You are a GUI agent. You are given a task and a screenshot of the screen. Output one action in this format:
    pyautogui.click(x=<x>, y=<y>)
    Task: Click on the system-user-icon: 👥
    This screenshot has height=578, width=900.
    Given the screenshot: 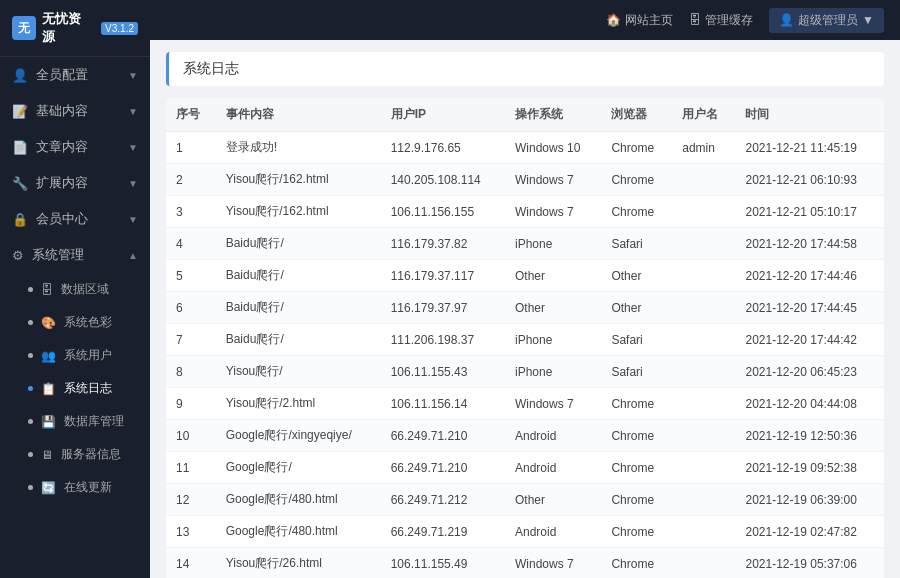 What is the action you would take?
    pyautogui.click(x=48, y=356)
    